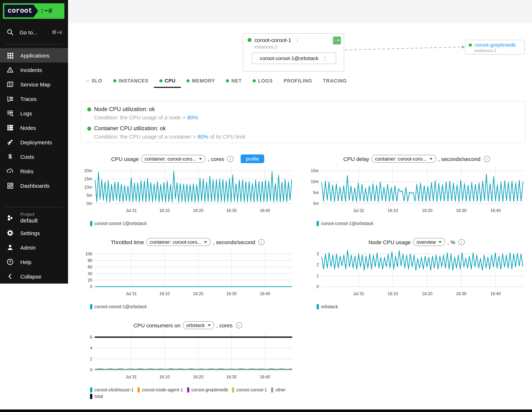 This screenshot has width=532, height=412. I want to click on chart-unit: , %, so click(451, 242).